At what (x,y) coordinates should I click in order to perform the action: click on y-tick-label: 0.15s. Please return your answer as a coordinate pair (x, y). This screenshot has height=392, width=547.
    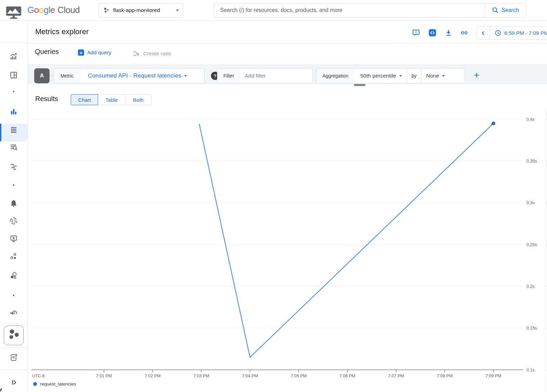
    Looking at the image, I should click on (532, 328).